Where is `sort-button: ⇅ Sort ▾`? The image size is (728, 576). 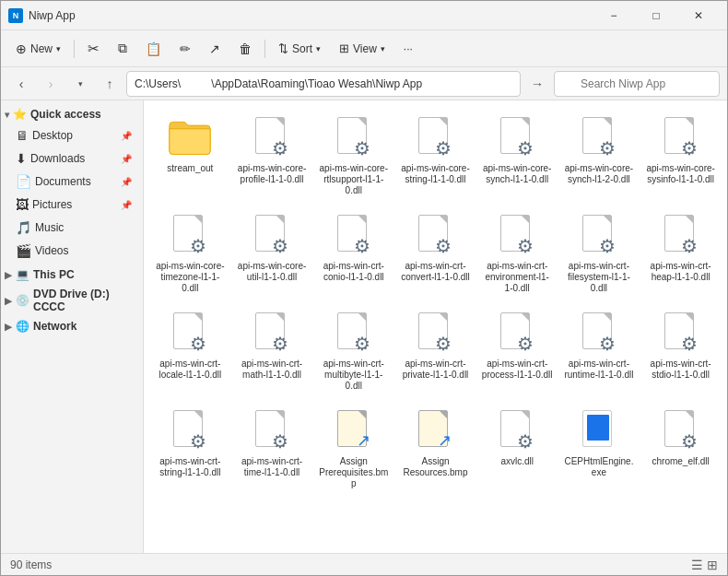 sort-button: ⇅ Sort ▾ is located at coordinates (299, 49).